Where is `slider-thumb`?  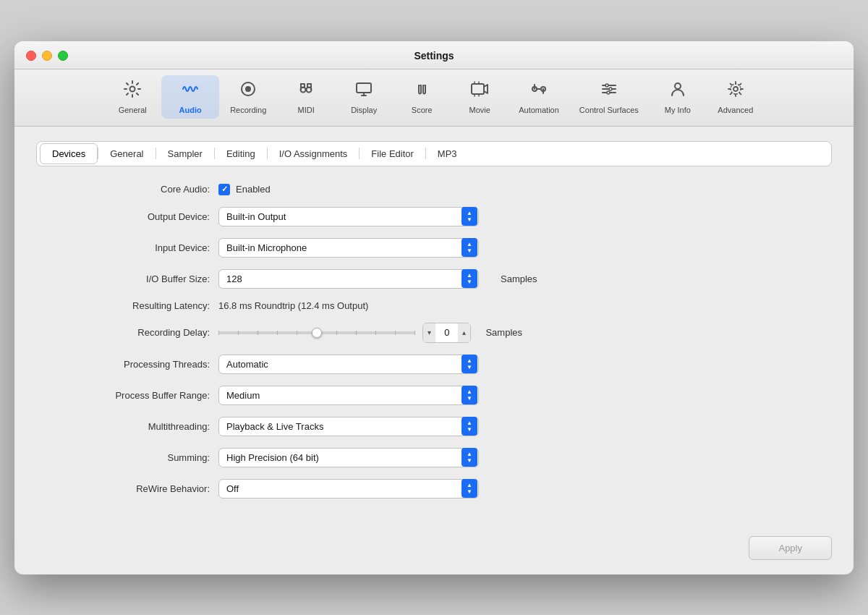
slider-thumb is located at coordinates (317, 333).